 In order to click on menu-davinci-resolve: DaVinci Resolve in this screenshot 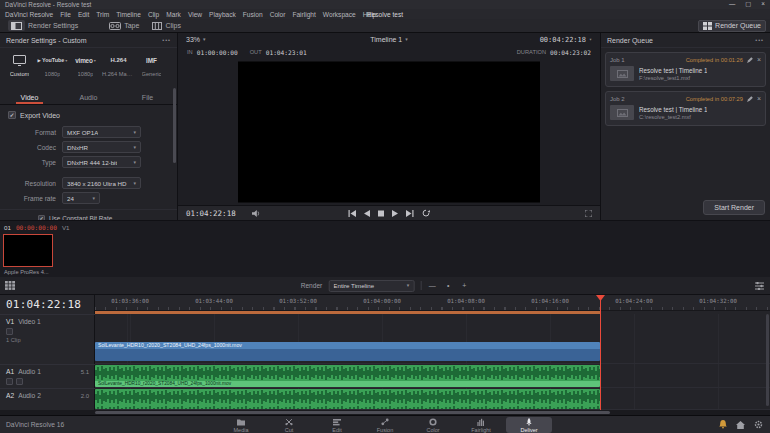, I will do `click(29, 14)`.